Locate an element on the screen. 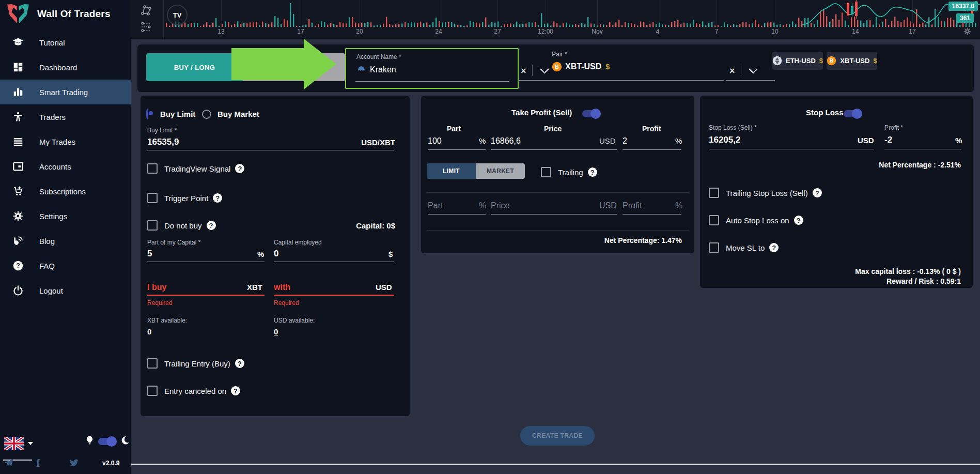  facebook-icon: f is located at coordinates (38, 463).